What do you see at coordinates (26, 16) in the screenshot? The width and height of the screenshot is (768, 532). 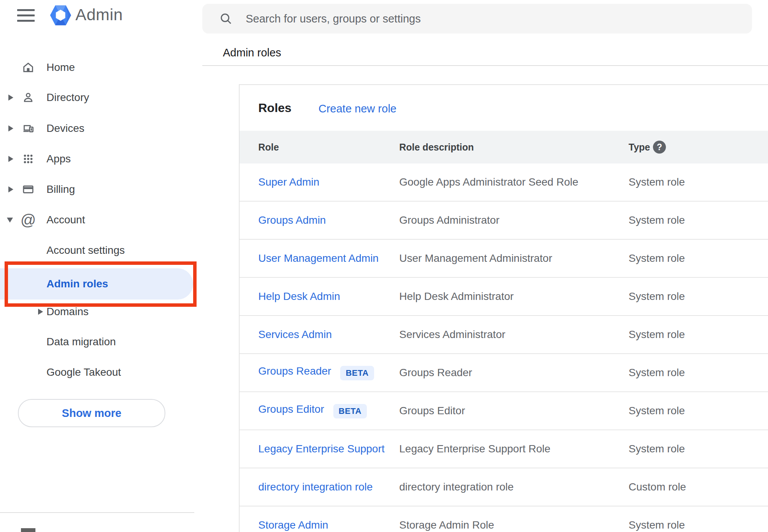 I see `menu-hamburger-icon` at bounding box center [26, 16].